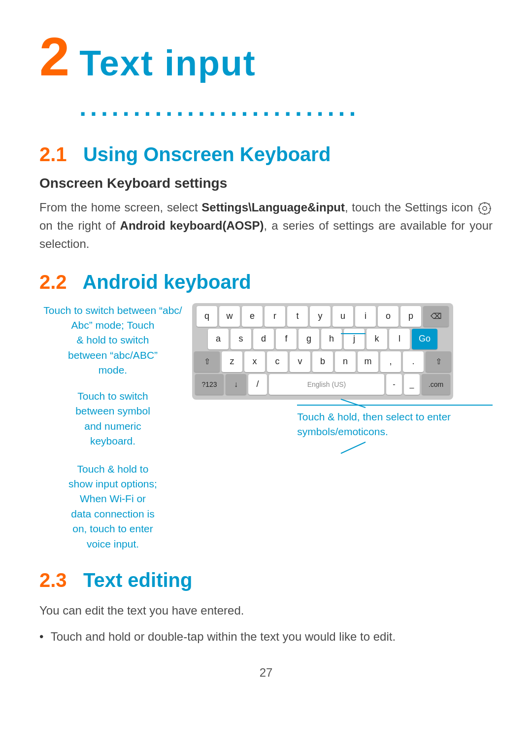 Image resolution: width=532 pixels, height=756 pixels. Describe the element at coordinates (332, 339) in the screenshot. I see `key-h: h` at that location.